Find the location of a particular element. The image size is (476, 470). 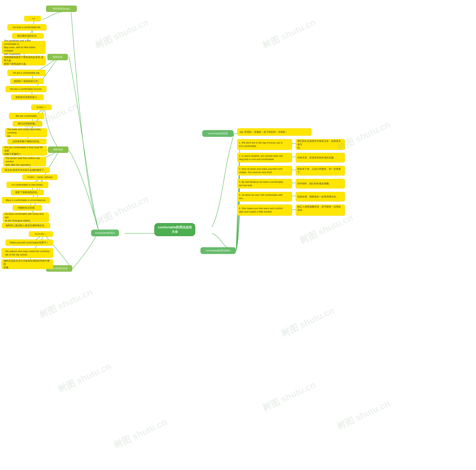

branch-meaning-label: comfortable的意思 is located at coordinates (218, 134).